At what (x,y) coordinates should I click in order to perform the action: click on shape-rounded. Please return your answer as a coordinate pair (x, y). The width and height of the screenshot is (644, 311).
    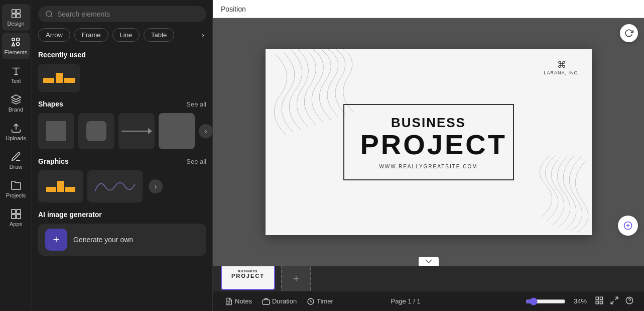
    Looking at the image, I should click on (96, 131).